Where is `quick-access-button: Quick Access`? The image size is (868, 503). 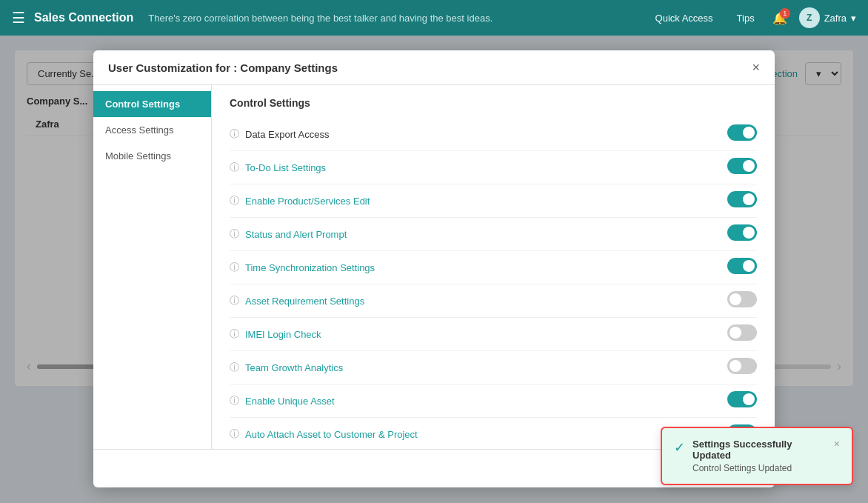 quick-access-button: Quick Access is located at coordinates (684, 18).